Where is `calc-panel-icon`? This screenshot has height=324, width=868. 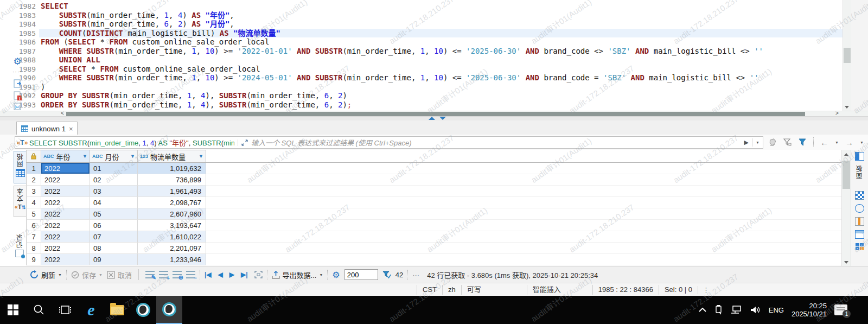
calc-panel-icon is located at coordinates (859, 195).